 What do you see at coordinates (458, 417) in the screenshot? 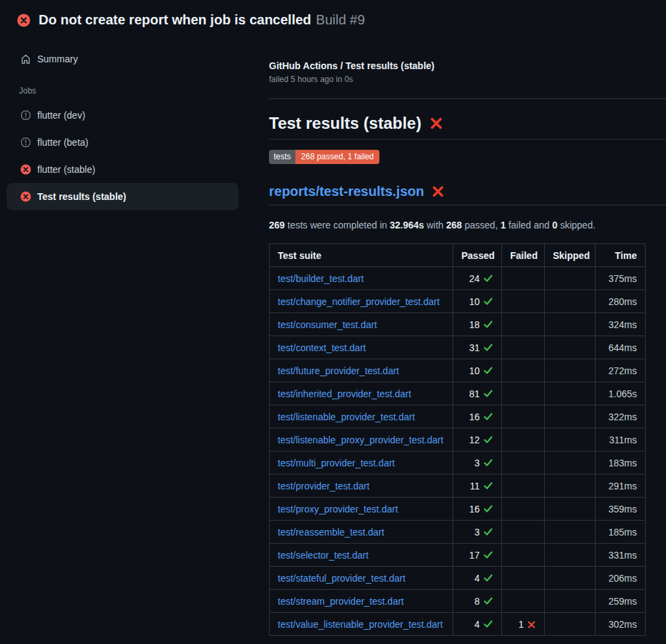
I see `table-row: test/listenable_provider_test.dart16322m…` at bounding box center [458, 417].